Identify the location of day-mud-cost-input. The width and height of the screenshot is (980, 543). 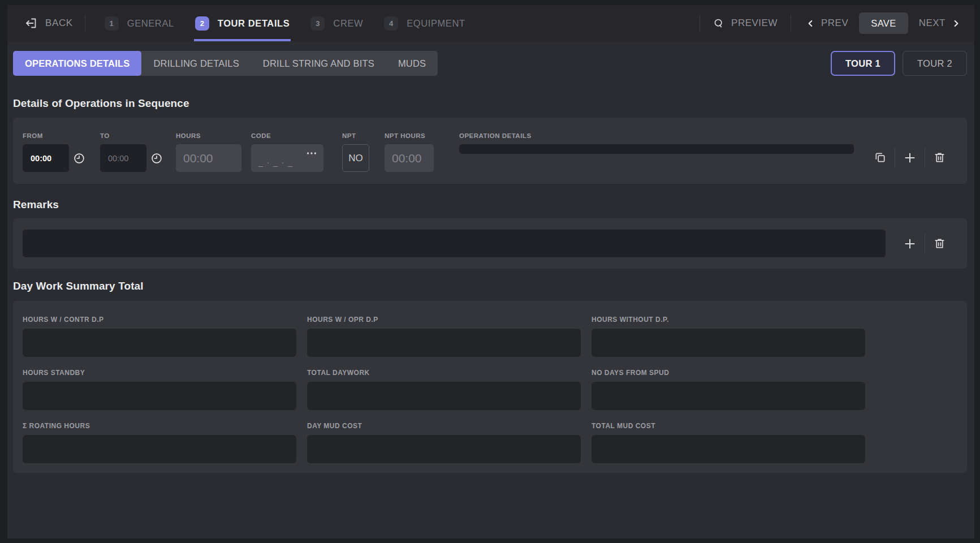
(444, 449).